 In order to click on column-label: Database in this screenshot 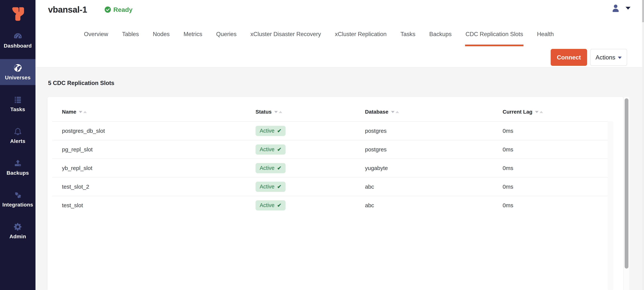, I will do `click(377, 112)`.